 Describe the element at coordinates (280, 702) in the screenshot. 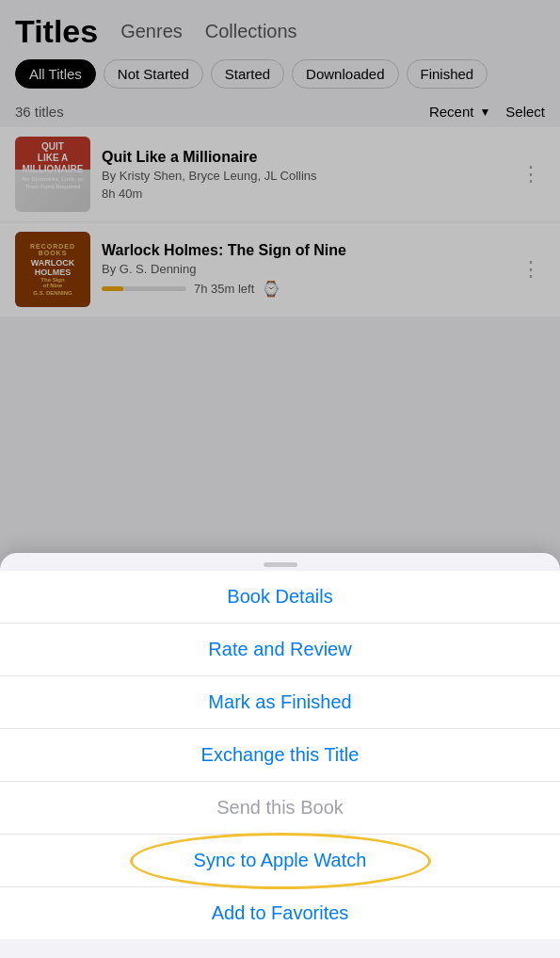

I see `sheet-item-label-mark-finished: Mark as Finished` at that location.